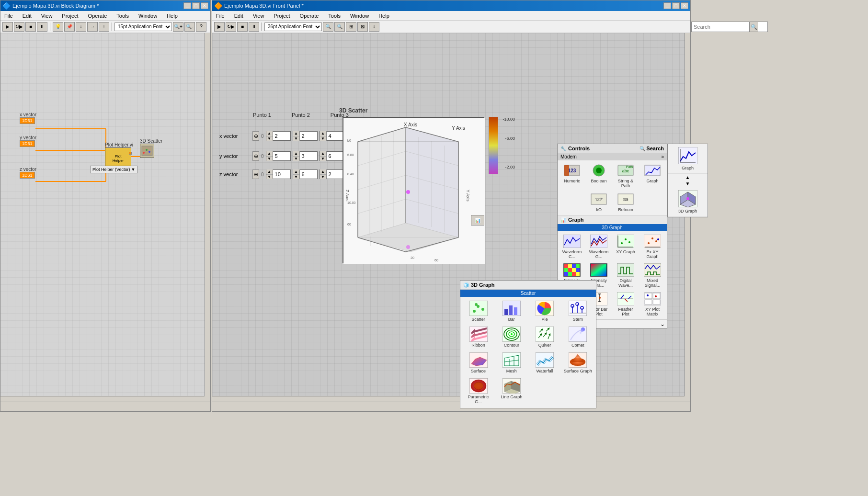  What do you see at coordinates (545, 363) in the screenshot?
I see `popup-waterfall: Waterfall` at bounding box center [545, 363].